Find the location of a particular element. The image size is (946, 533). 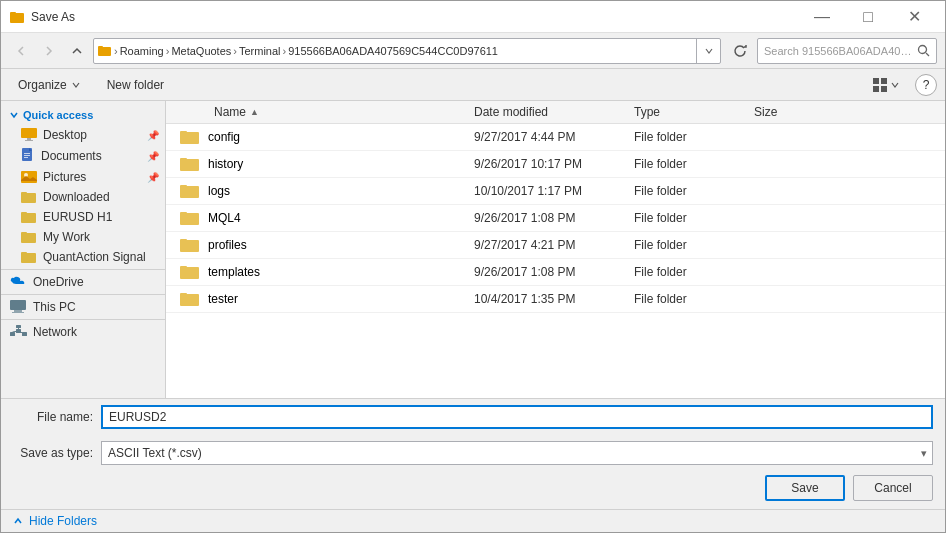

breadcrumb-metaquotes: MetaQuotes is located at coordinates (201, 51).